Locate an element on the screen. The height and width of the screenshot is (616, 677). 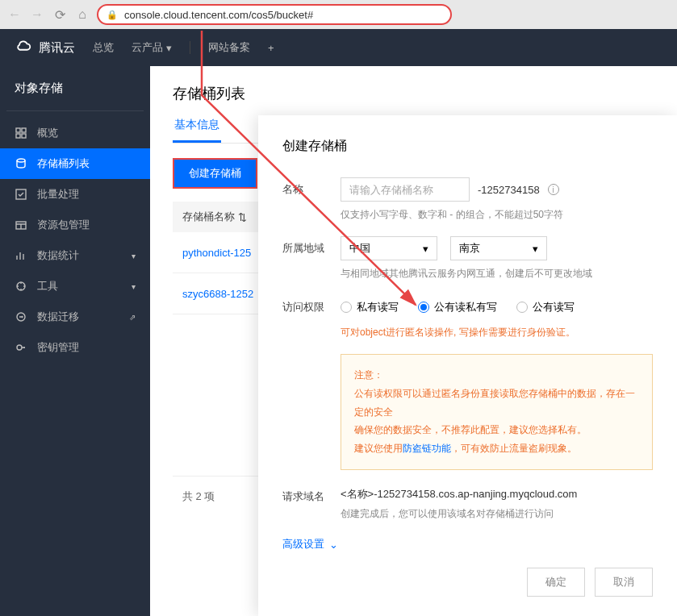
sidebar-title: 对象存储 is located at coordinates (75, 95).